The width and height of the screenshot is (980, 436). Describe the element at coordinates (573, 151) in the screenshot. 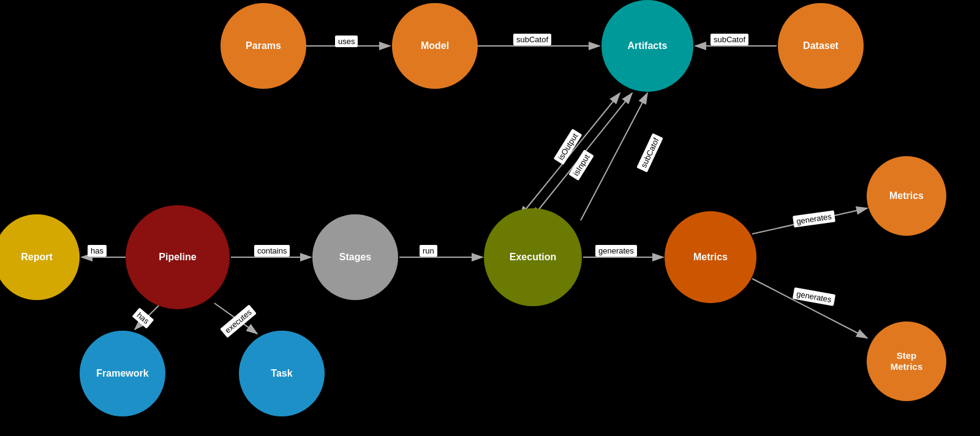

I see `edge-execution-artifacts-output` at that location.